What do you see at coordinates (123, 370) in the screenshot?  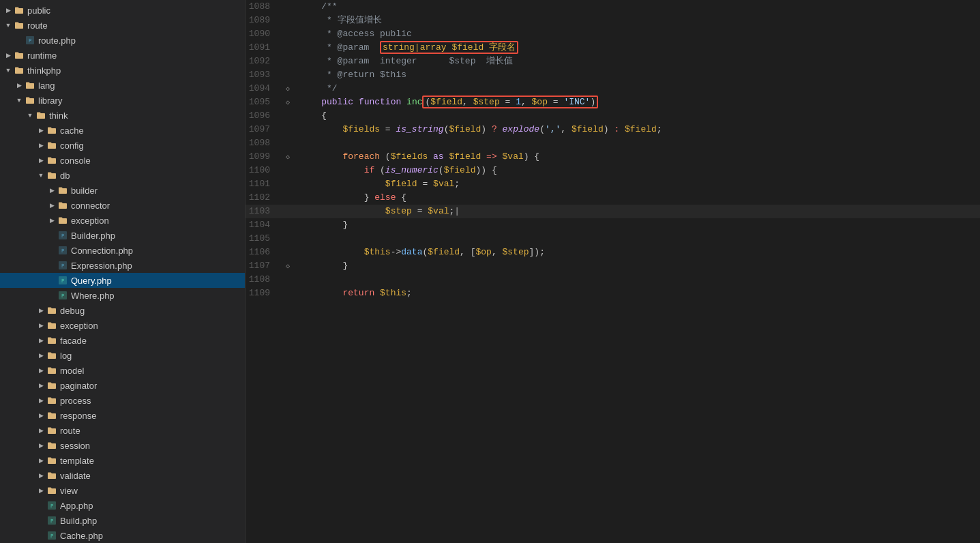 I see `sidebar-item-model: ▶ model` at bounding box center [123, 370].